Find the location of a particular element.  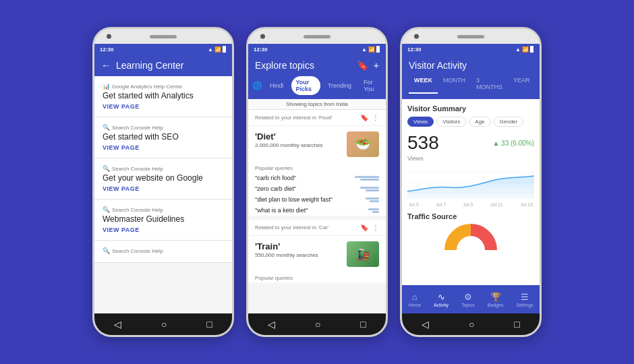

back-nav-1: ◁ is located at coordinates (117, 324).